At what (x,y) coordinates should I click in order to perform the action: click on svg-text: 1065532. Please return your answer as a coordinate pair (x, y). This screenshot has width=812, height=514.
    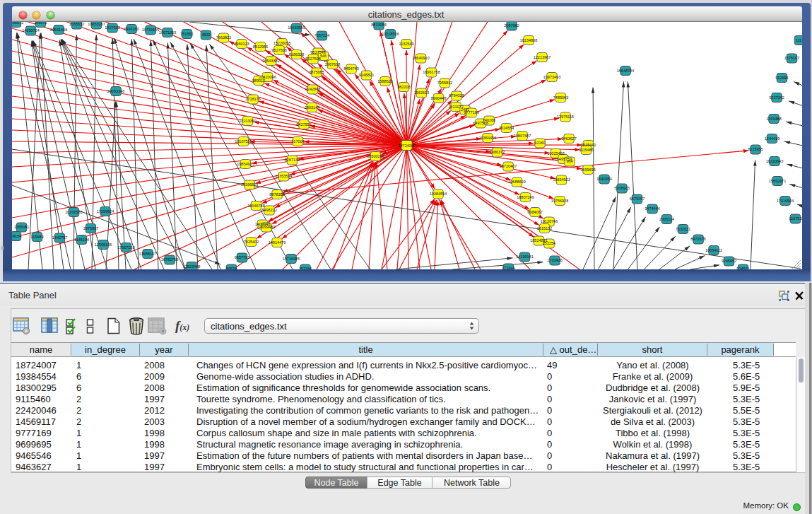
    Looking at the image, I should click on (76, 24).